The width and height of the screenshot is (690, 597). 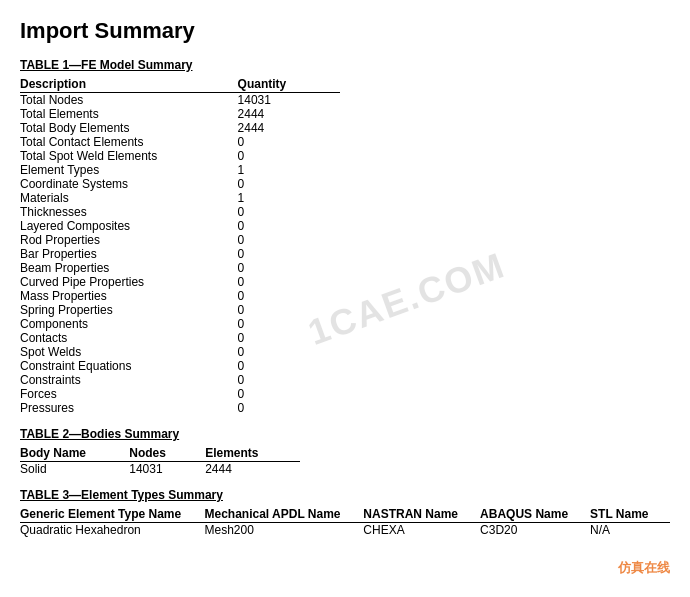 What do you see at coordinates (129, 282) in the screenshot?
I see `table1-cell-desc: Curved Pipe Properties` at bounding box center [129, 282].